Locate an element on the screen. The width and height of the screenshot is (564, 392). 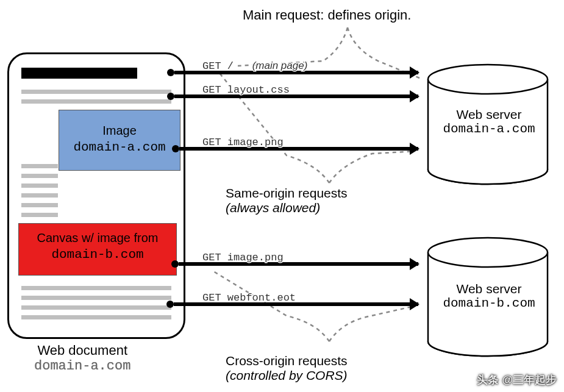
watermark: 头条 @三年起步 is located at coordinates (517, 380).